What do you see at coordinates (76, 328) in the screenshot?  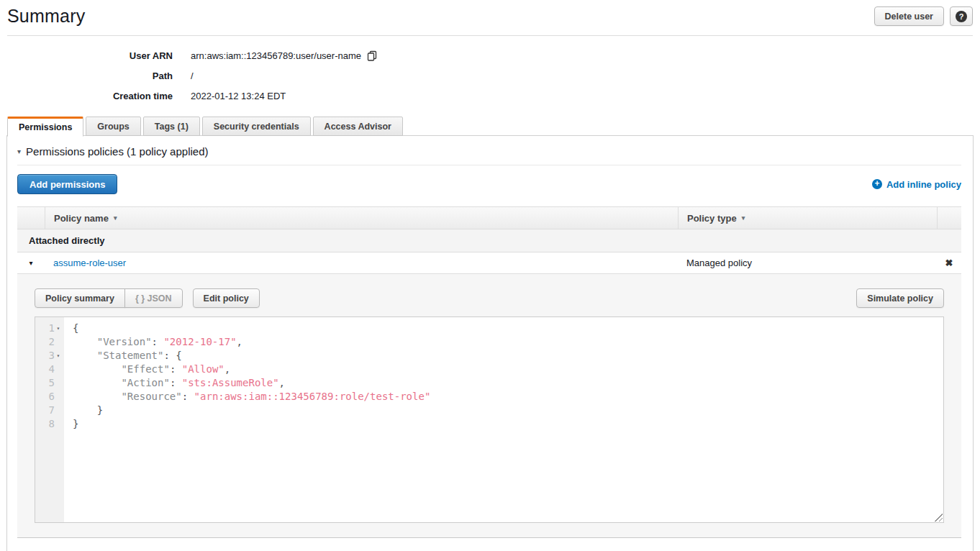 I see `token-plain: {` at bounding box center [76, 328].